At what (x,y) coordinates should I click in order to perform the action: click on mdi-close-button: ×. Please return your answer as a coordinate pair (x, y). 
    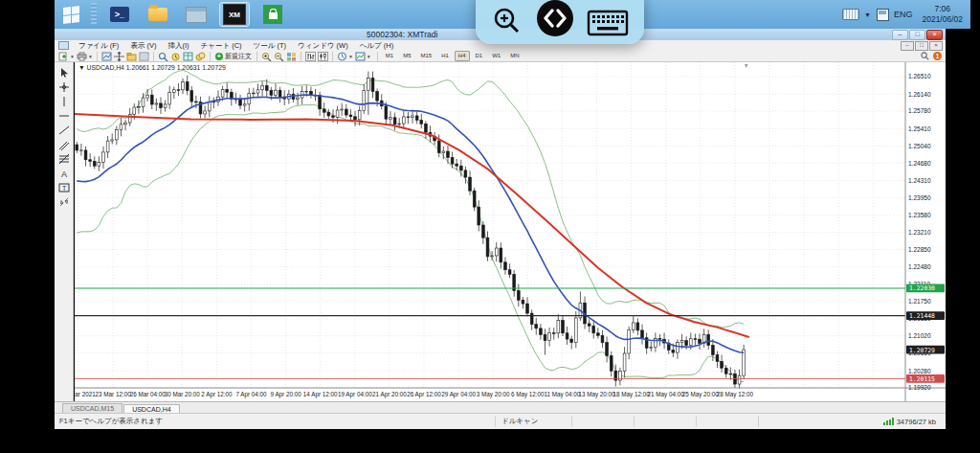
    Looking at the image, I should click on (936, 46).